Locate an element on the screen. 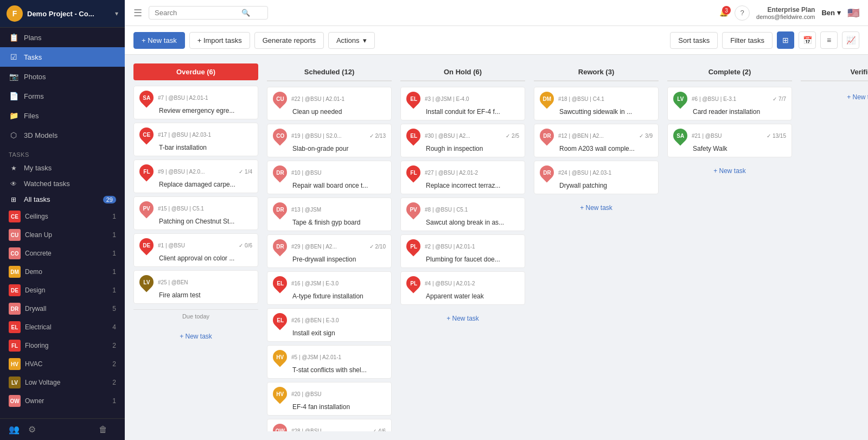  sidebar-category-el: EL Electrical 4 is located at coordinates (62, 327).